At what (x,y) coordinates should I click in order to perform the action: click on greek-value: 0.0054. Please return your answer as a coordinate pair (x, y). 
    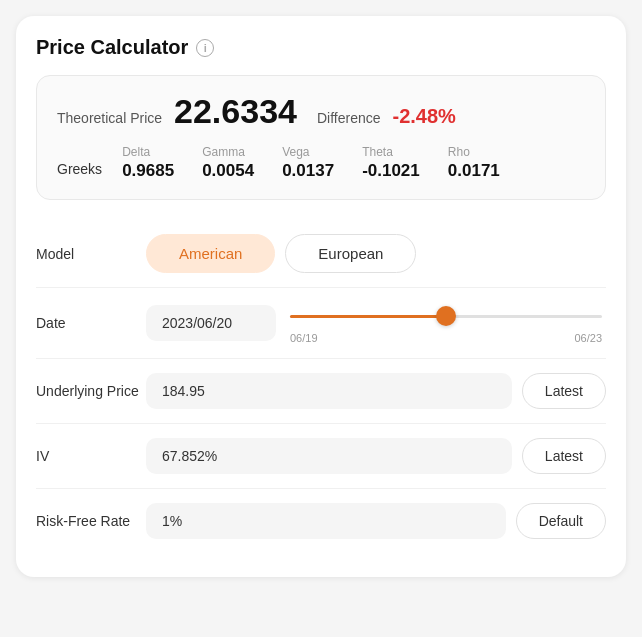
    Looking at the image, I should click on (228, 171).